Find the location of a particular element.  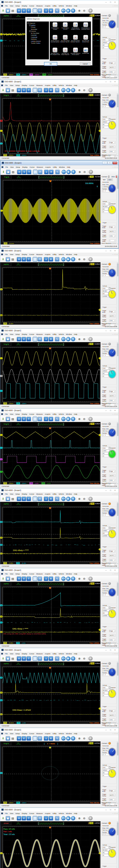

pulse-train-button: ⊓ is located at coordinates (40, 579).